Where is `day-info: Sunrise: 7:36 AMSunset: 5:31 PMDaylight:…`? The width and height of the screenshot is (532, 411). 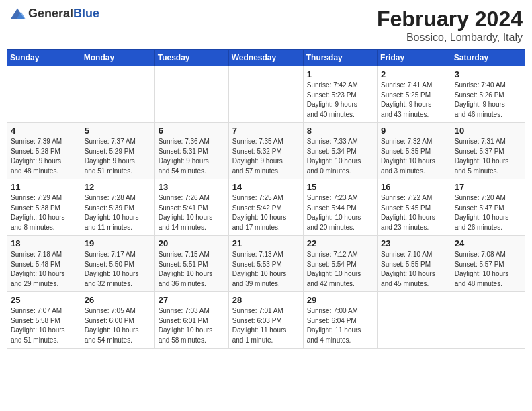
day-info: Sunrise: 7:36 AMSunset: 5:31 PMDaylight:… is located at coordinates (192, 156).